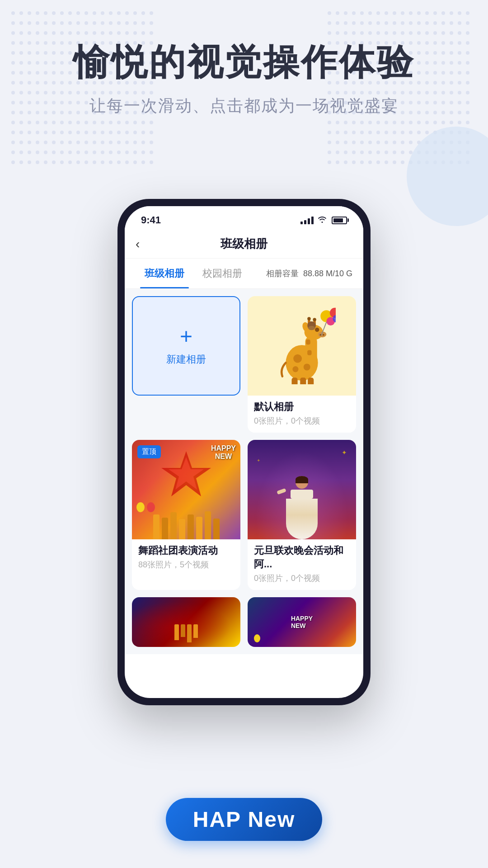 The height and width of the screenshot is (868, 488). I want to click on status-icons, so click(324, 221).